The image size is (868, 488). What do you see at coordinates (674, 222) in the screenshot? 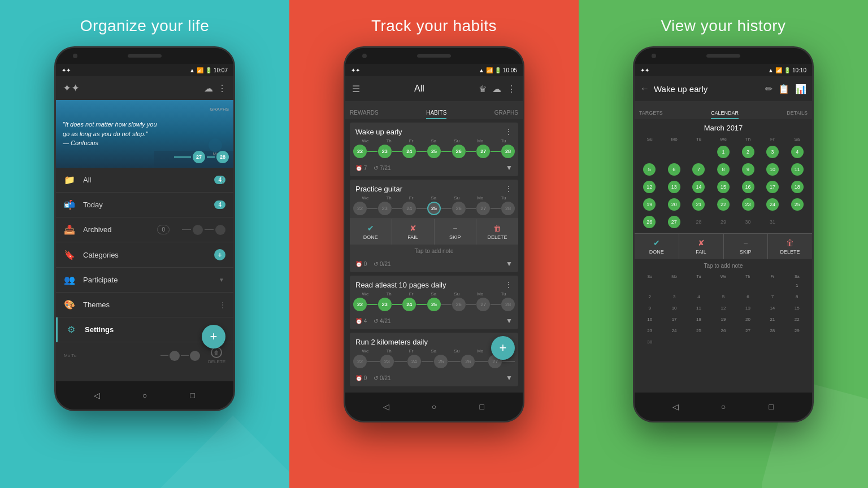
I see `cal-27: 27` at bounding box center [674, 222].